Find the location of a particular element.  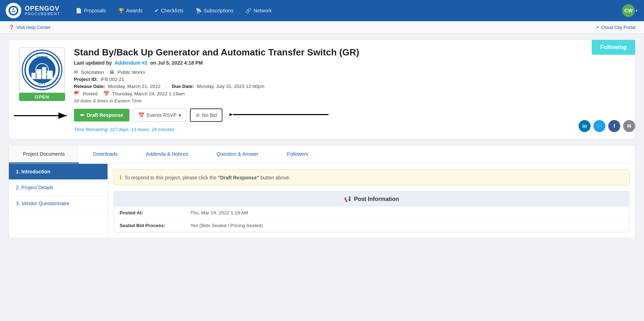

arrow-left is located at coordinates (42, 117).